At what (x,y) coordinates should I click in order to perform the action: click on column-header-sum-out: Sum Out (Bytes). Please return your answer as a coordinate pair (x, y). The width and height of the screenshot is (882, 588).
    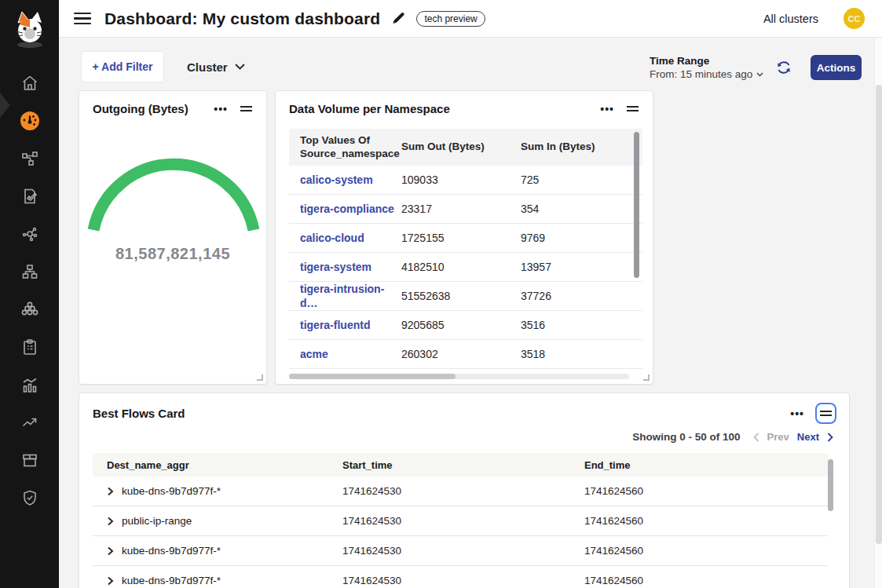
    Looking at the image, I should click on (461, 147).